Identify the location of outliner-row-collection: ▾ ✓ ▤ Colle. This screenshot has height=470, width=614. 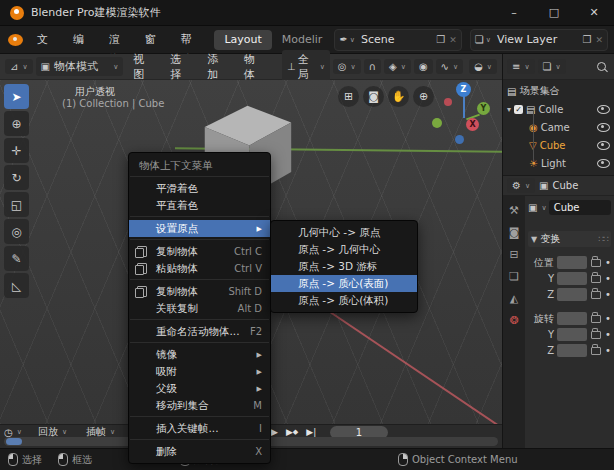
(558, 109).